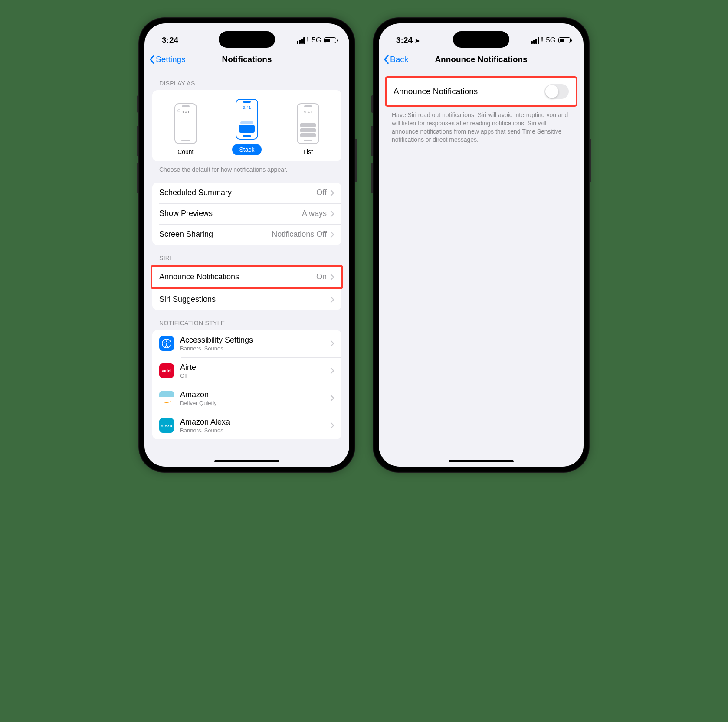  I want to click on notification-style-group: Accessibility Settings Banners, Sounds a…, so click(247, 385).